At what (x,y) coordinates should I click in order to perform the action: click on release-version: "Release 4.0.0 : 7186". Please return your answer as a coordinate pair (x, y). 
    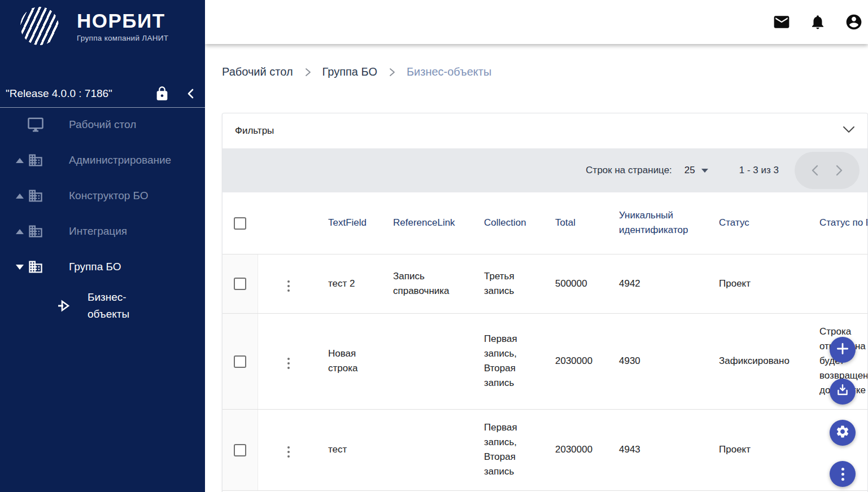
    Looking at the image, I should click on (59, 94).